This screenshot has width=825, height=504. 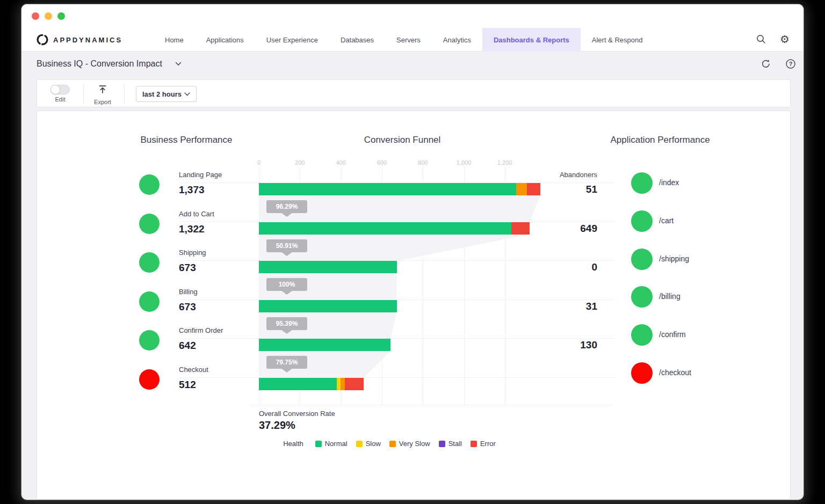 What do you see at coordinates (373, 443) in the screenshot?
I see `legend-label: Slow` at bounding box center [373, 443].